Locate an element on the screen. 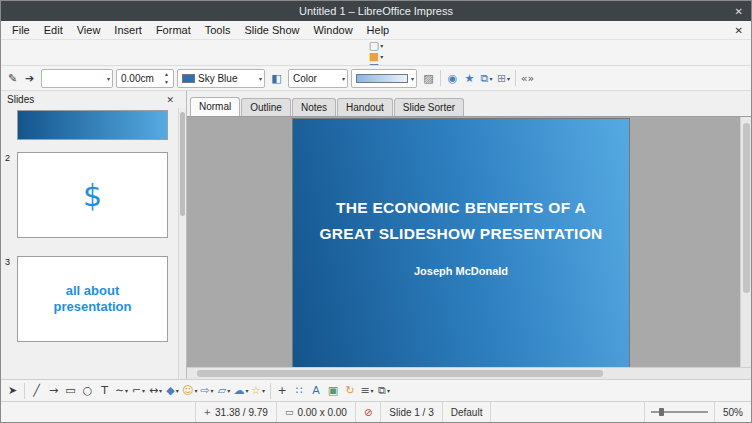  ellipse-button: ○ is located at coordinates (88, 391).